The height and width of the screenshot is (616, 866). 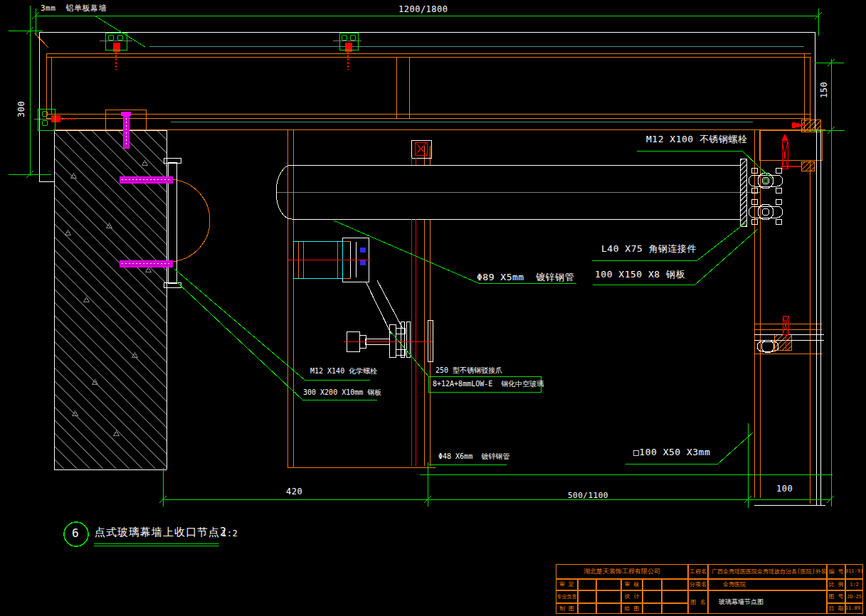 I want to click on titleblock-no-label: 编 号, so click(x=836, y=572).